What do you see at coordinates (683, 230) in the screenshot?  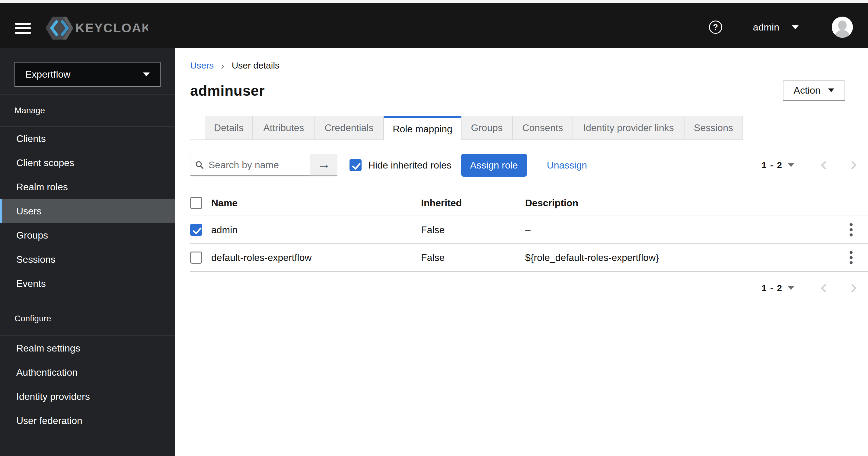 I see `role-description: –` at bounding box center [683, 230].